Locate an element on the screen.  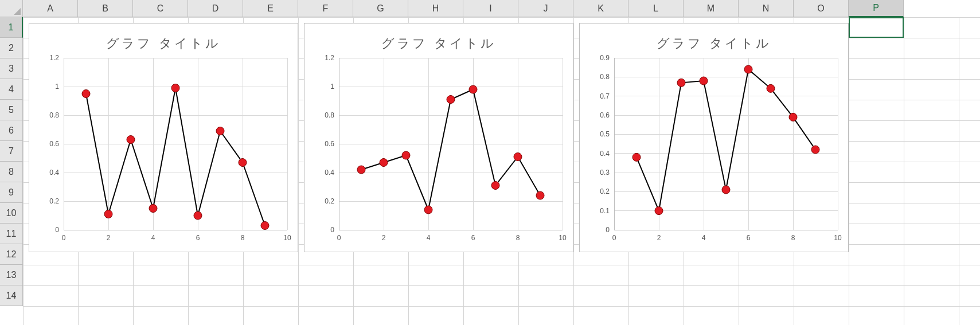
y-tick-label: 0.7 is located at coordinates (604, 96).